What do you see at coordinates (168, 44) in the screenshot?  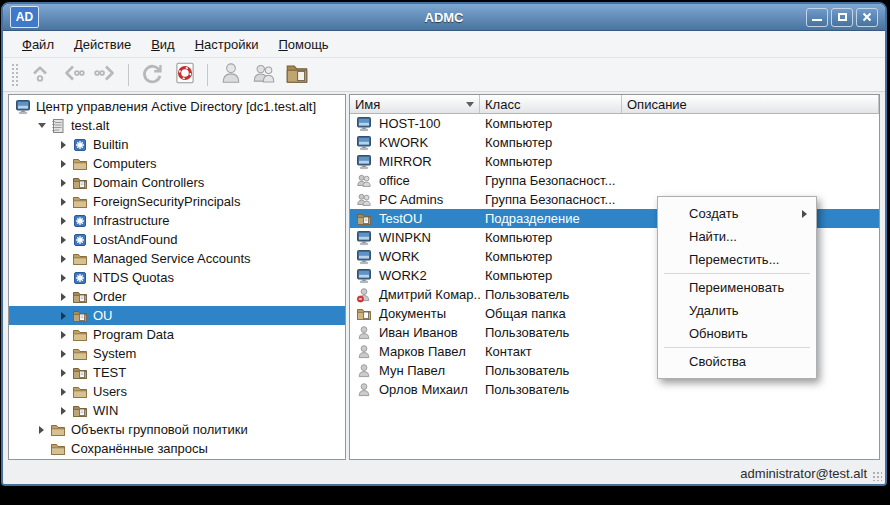 I see `menu-label-rest: ид` at bounding box center [168, 44].